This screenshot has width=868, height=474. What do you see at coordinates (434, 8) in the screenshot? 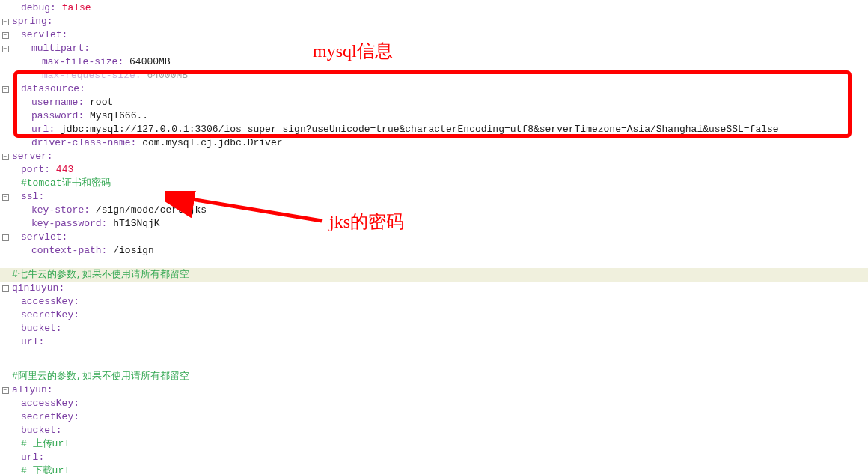
I see `code-line: debug: false` at bounding box center [434, 8].